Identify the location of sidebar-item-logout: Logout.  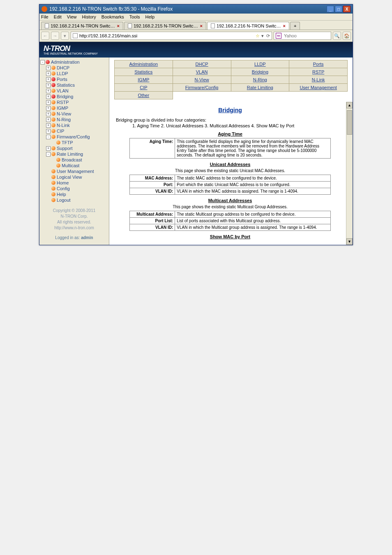
(74, 200).